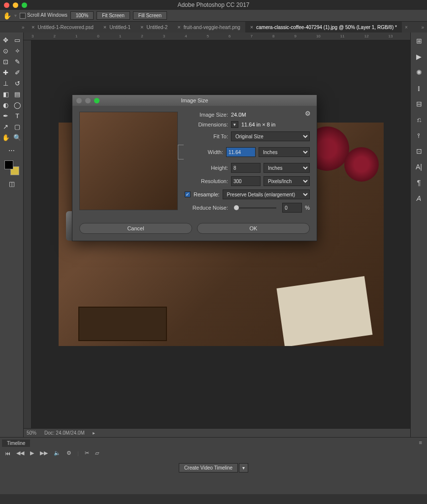  What do you see at coordinates (284, 152) in the screenshot?
I see `width-unit-select: Inches` at bounding box center [284, 152].